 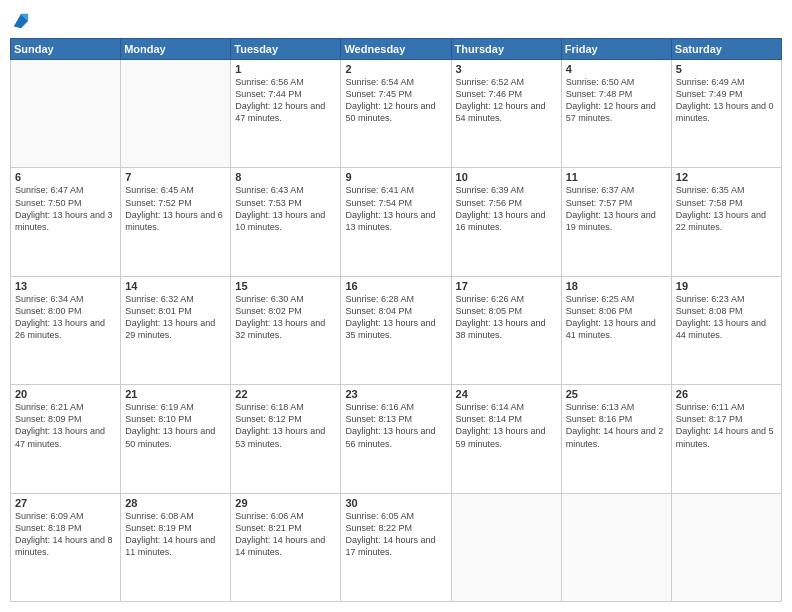 I want to click on day-number: 27, so click(x=66, y=503).